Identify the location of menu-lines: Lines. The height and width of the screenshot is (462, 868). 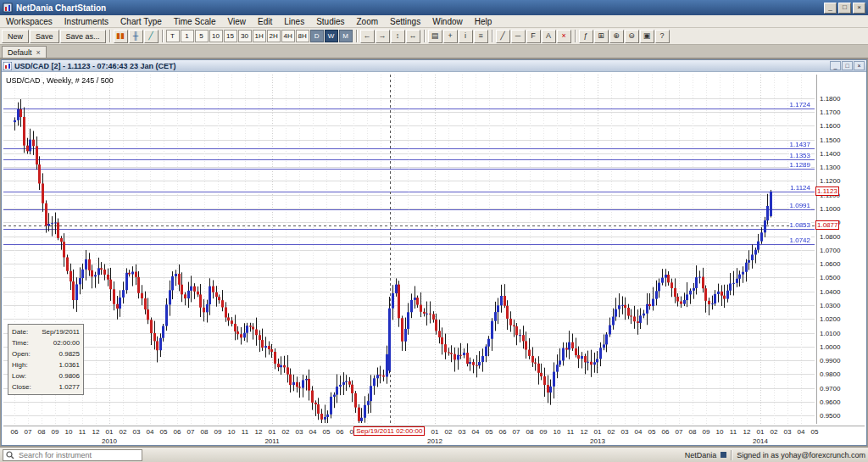
(294, 22).